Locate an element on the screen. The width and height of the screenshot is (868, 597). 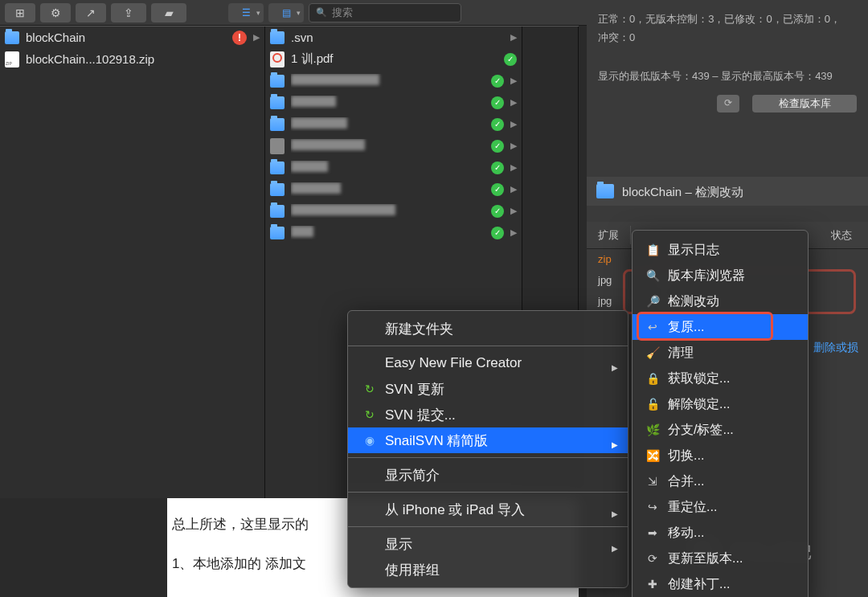
file-row: blockChain...102918.zip is located at coordinates (132, 59).